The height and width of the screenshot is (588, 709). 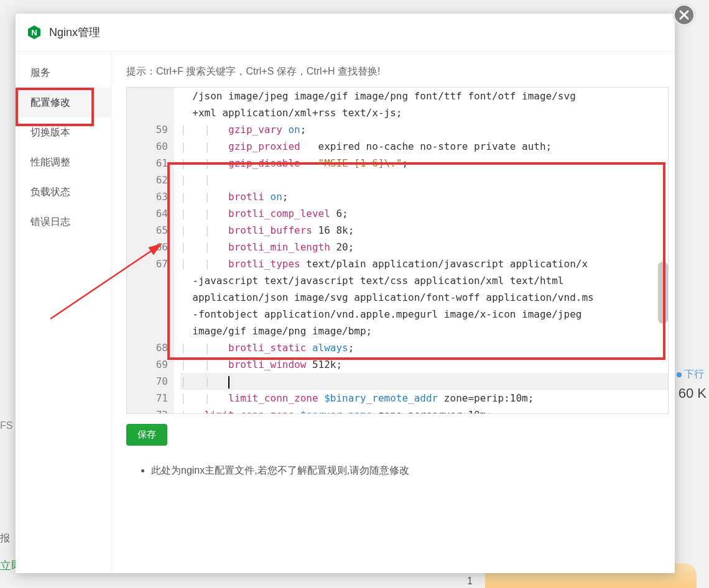 What do you see at coordinates (410, 471) in the screenshot?
I see `tip-item: 此处为nginx主配置文件,若您不了解配置规则,请勿随意修改` at bounding box center [410, 471].